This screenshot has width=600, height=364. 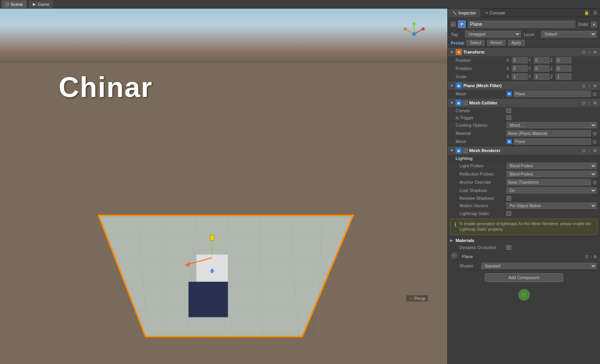 I want to click on mat-ctrl3: ⚙, so click(x=595, y=256).